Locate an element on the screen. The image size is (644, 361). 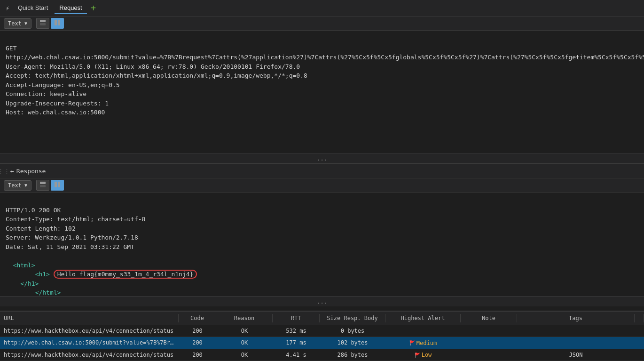
request-host: Host: web.chal.csaw.io:5000 is located at coordinates (55, 112).